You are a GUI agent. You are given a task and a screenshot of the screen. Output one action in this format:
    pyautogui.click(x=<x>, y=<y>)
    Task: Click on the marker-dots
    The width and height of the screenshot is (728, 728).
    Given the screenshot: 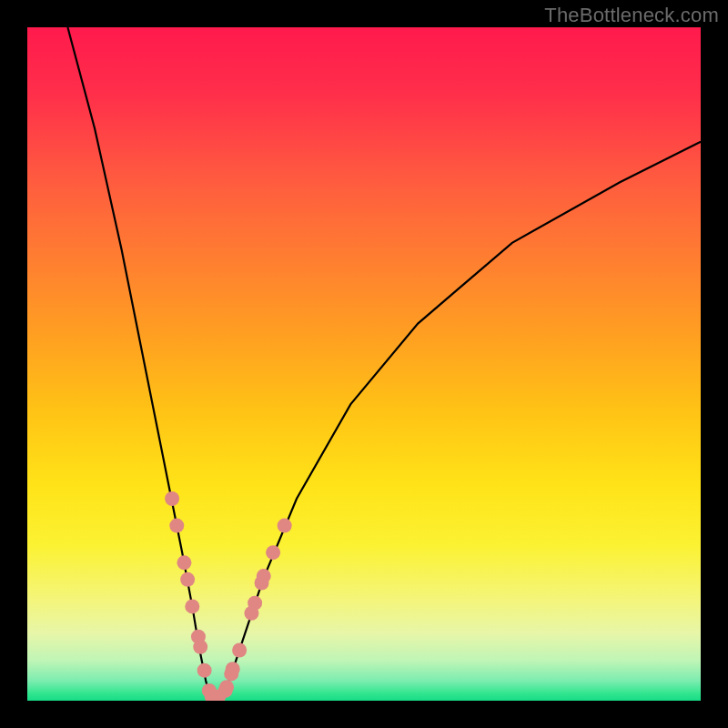 What is the action you would take?
    pyautogui.click(x=228, y=596)
    